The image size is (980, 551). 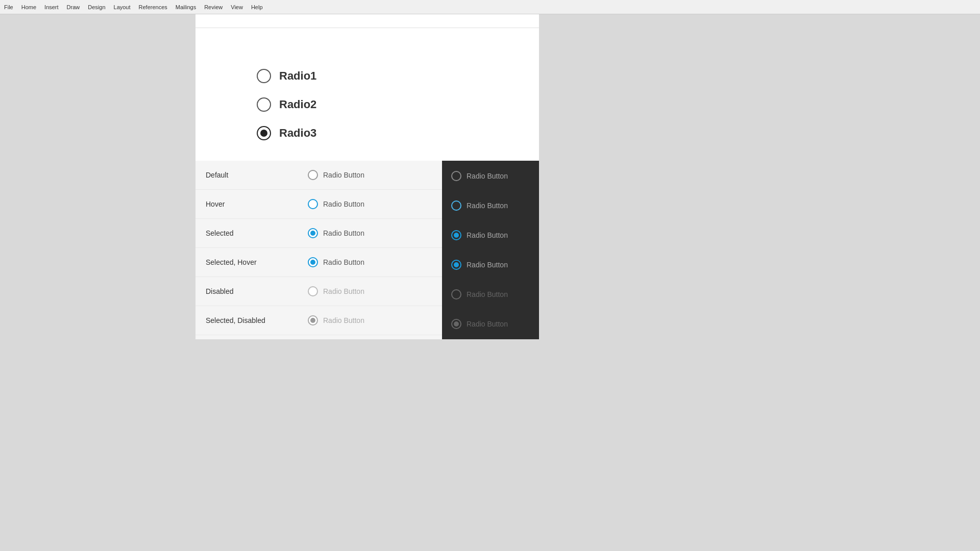 What do you see at coordinates (344, 291) in the screenshot?
I see `disabled-radio-label: Radio Button` at bounding box center [344, 291].